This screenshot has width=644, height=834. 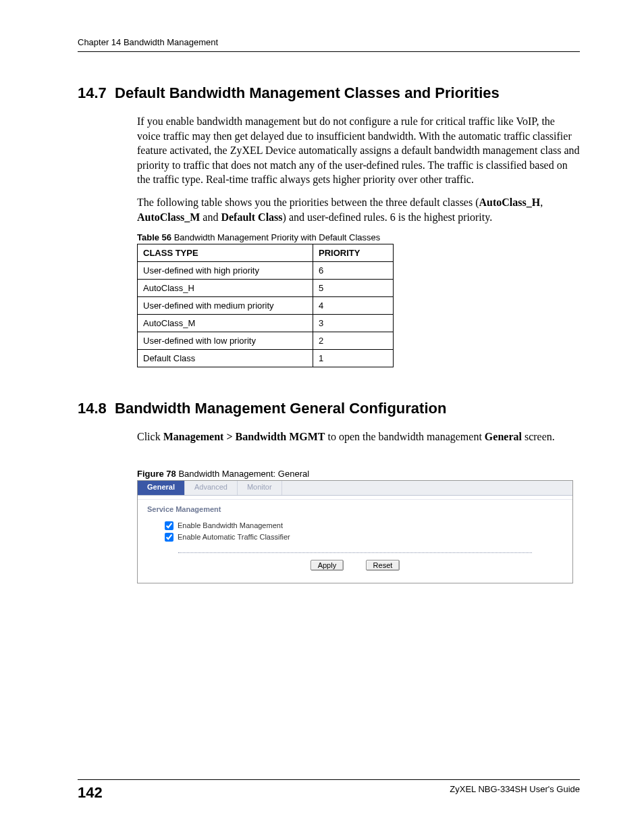 I want to click on figure-78-screenshot: General Advanced Monitor Service Managem…, so click(x=355, y=532).